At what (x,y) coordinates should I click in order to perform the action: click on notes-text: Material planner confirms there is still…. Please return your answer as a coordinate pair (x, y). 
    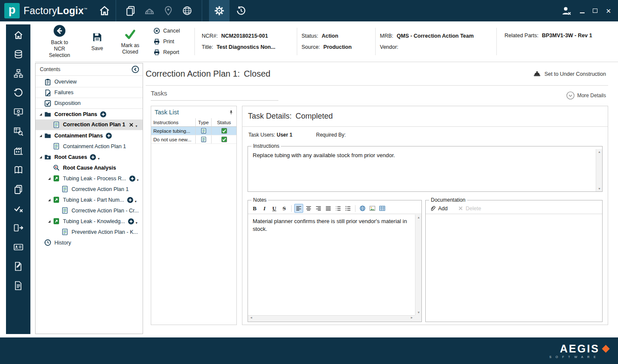
    Looking at the image, I should click on (335, 224).